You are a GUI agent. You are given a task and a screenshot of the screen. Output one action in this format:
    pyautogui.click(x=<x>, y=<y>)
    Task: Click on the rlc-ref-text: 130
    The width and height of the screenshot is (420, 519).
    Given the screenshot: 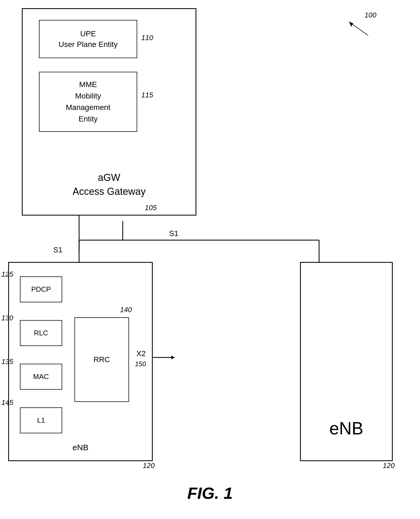 What is the action you would take?
    pyautogui.click(x=7, y=318)
    